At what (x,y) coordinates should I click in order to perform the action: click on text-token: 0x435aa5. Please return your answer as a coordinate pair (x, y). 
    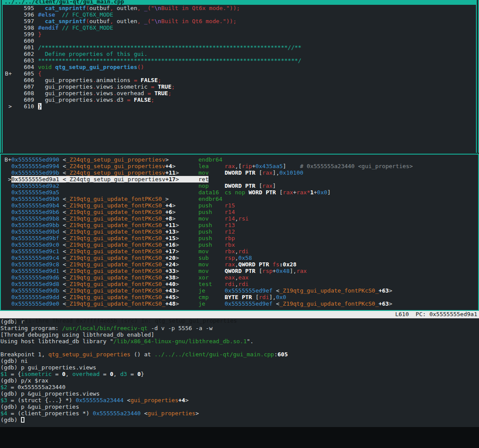
    Looking at the image, I should click on (269, 166).